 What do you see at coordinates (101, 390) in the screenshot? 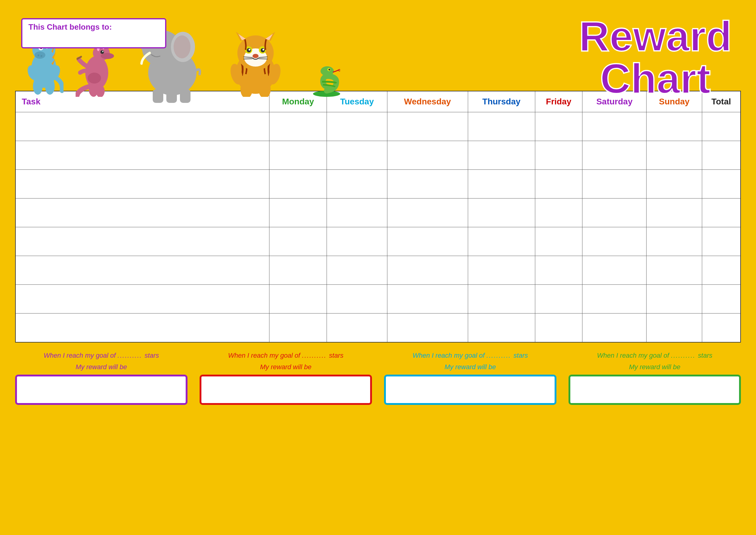
I see `reward-box-purple` at bounding box center [101, 390].